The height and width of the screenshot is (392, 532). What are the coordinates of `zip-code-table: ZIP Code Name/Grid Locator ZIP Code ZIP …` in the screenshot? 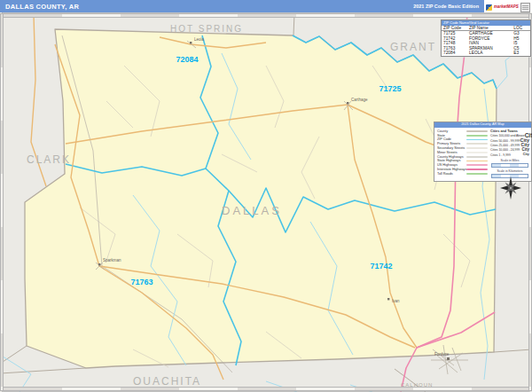 It's located at (486, 38).